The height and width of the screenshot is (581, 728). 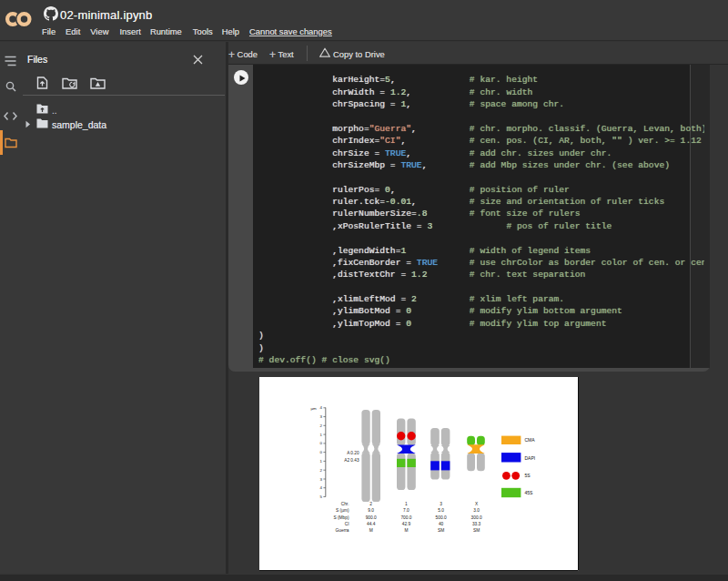 I want to click on svg-text: S (Mbp), so click(x=340, y=517).